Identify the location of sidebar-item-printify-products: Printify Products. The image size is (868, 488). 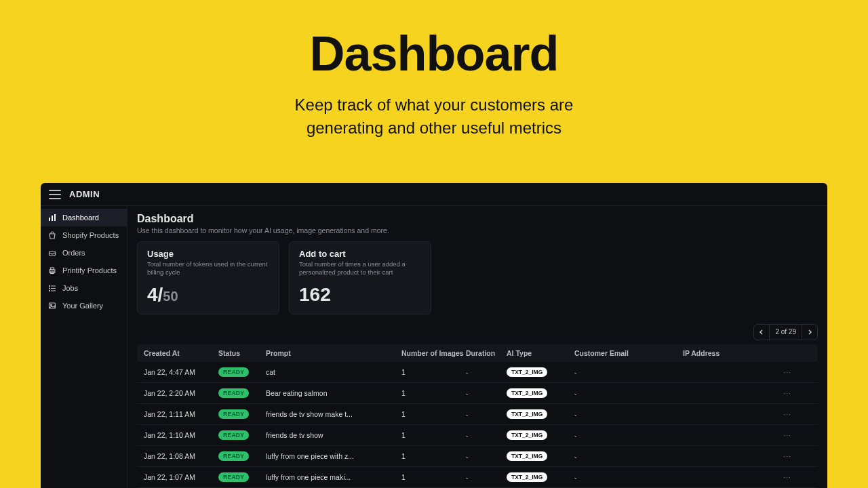
(84, 270).